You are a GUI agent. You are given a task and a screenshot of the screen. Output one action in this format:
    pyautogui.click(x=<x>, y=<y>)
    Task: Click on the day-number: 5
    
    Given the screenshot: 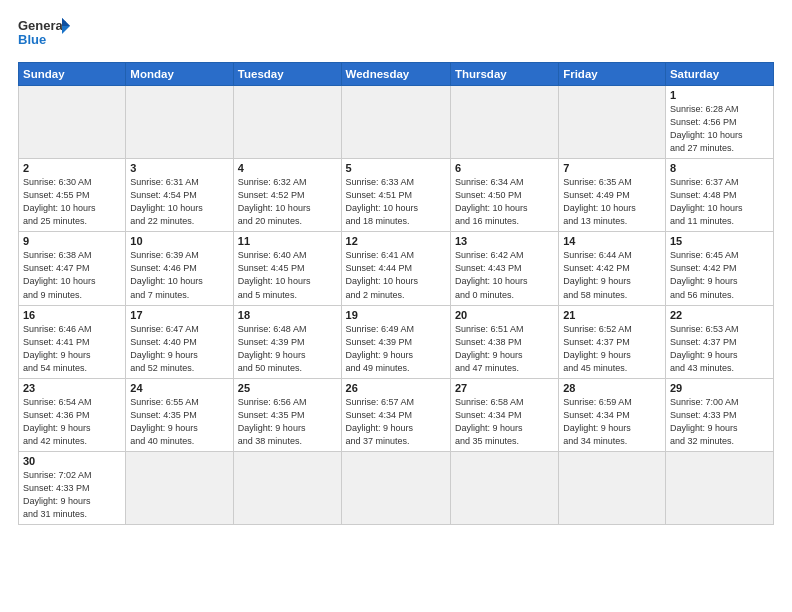 What is the action you would take?
    pyautogui.click(x=396, y=168)
    